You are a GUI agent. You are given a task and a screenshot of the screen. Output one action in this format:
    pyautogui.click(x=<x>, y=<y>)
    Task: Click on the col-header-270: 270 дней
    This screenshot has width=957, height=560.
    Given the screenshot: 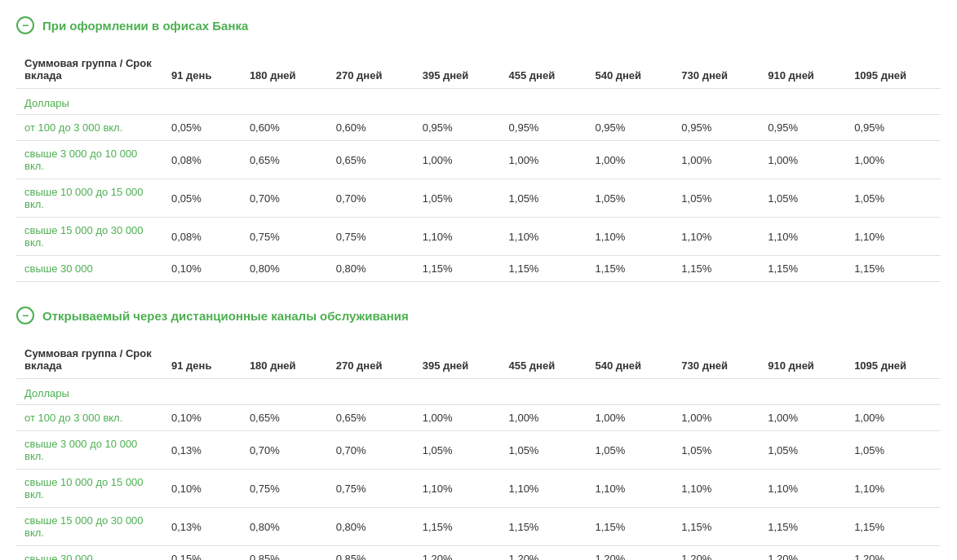 What is the action you would take?
    pyautogui.click(x=371, y=70)
    